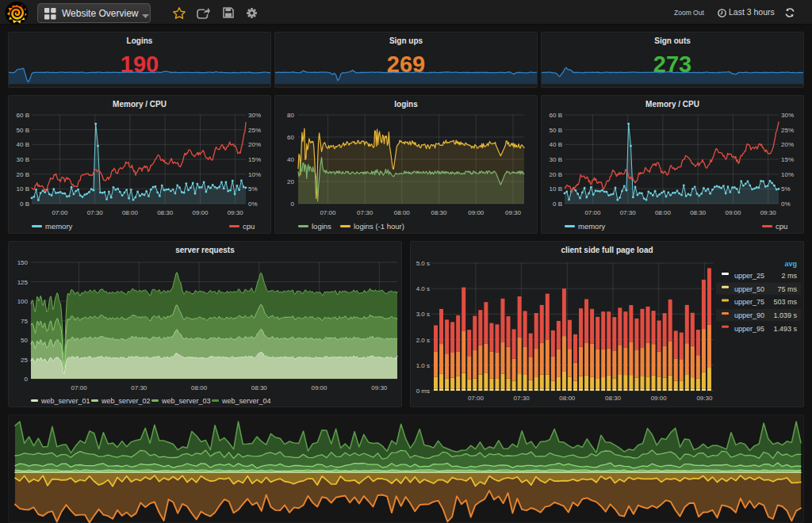 The width and height of the screenshot is (812, 523). I want to click on svg-text: upper_75, so click(749, 302).